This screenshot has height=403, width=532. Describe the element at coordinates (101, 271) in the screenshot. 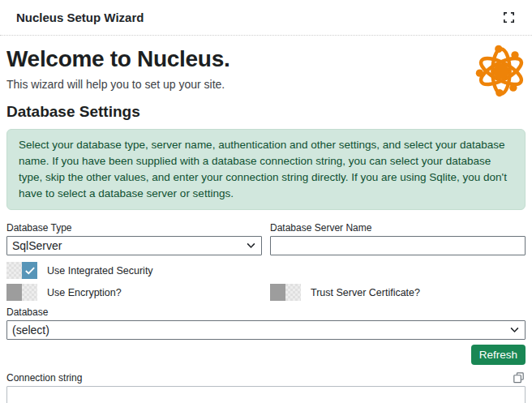

I see `use-integrated-security-label: Use Integrated Security` at that location.